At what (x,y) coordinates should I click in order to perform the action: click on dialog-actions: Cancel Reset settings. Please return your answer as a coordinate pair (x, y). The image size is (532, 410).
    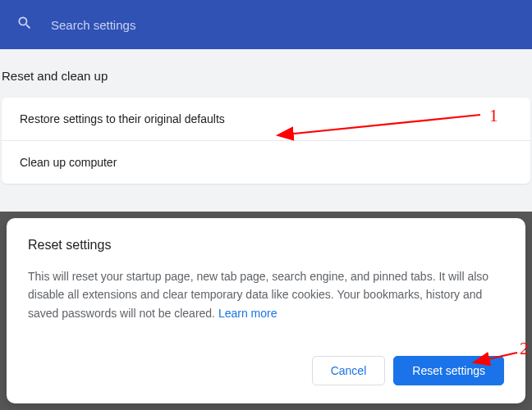
    Looking at the image, I should click on (266, 371).